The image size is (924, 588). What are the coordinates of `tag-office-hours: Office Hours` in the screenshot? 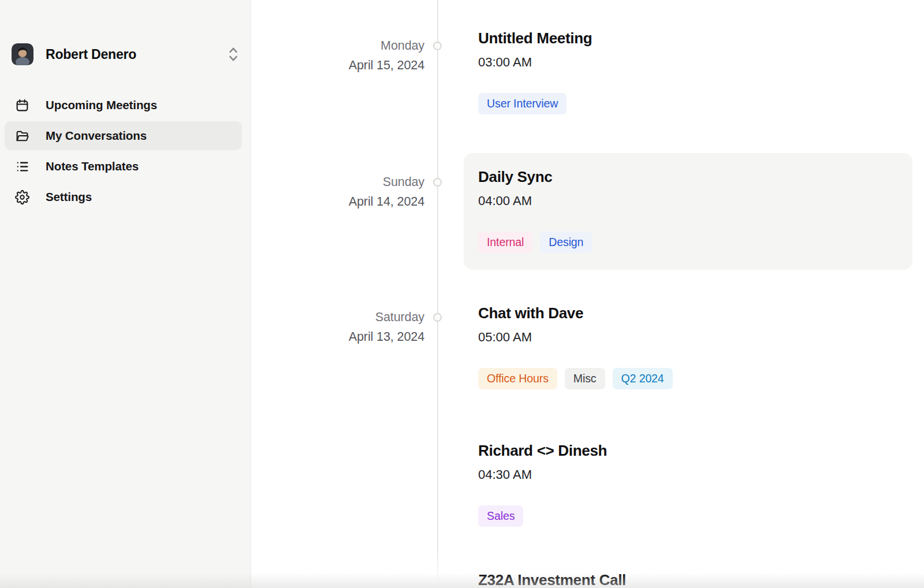 It's located at (517, 379).